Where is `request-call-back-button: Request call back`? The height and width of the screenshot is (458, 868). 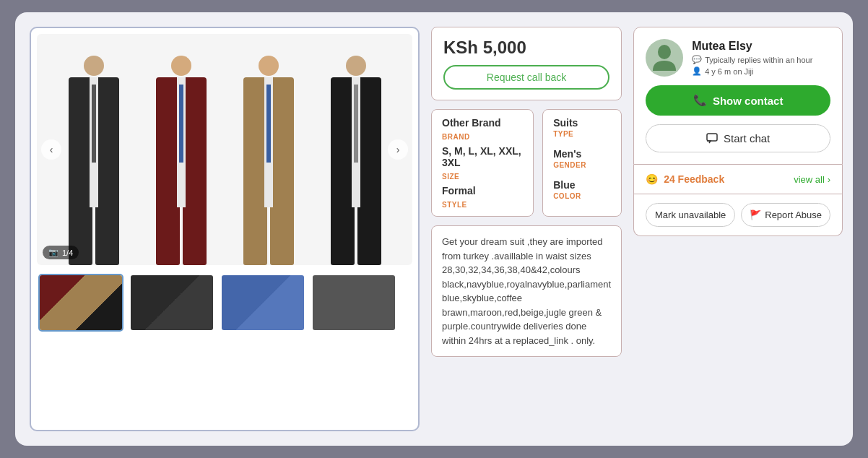 request-call-back-button: Request call back is located at coordinates (526, 77).